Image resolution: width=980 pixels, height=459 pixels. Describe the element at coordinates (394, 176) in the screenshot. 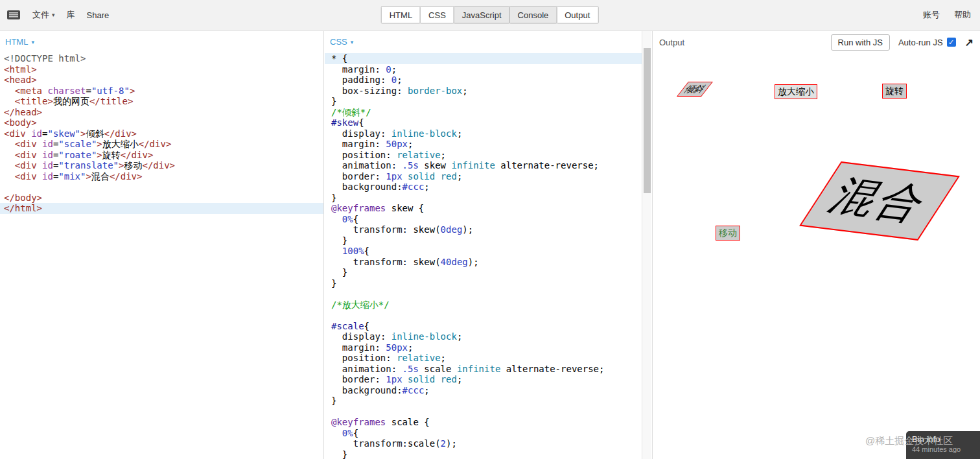

I see `code-token: 1px` at that location.